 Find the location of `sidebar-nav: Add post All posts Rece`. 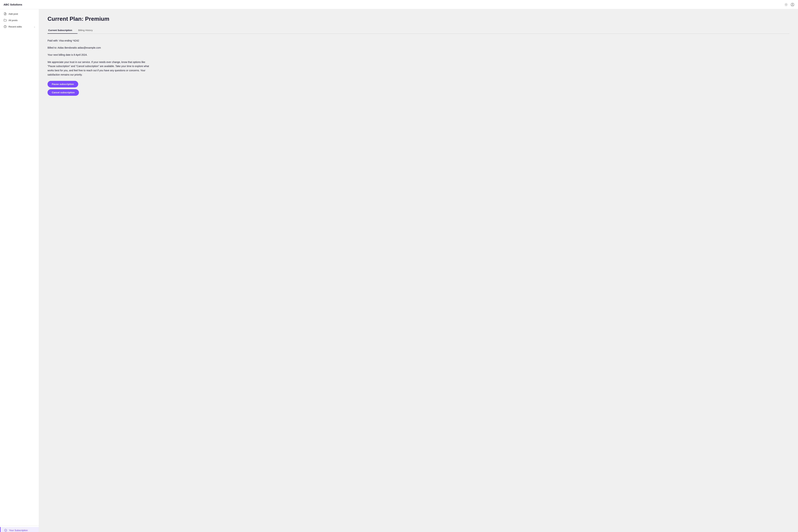

sidebar-nav: Add post All posts Rece is located at coordinates (19, 267).